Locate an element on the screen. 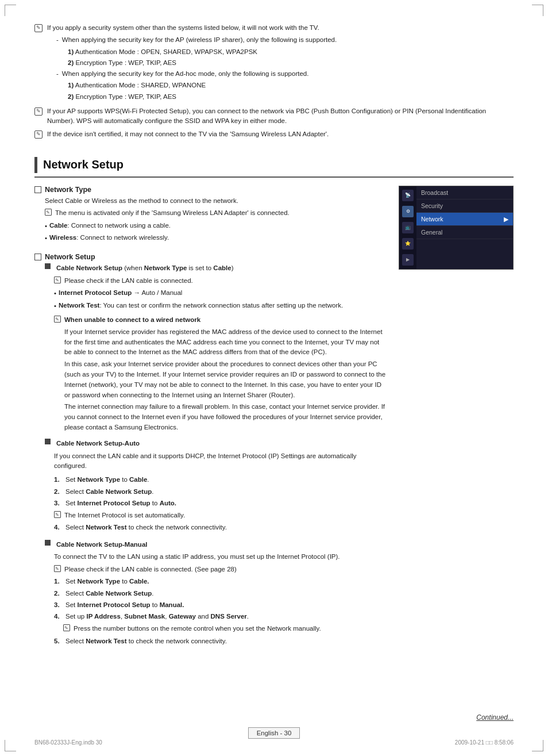 This screenshot has height=756, width=548. network-type-note: The menu is activated only if the 'Samsu… is located at coordinates (216, 213).